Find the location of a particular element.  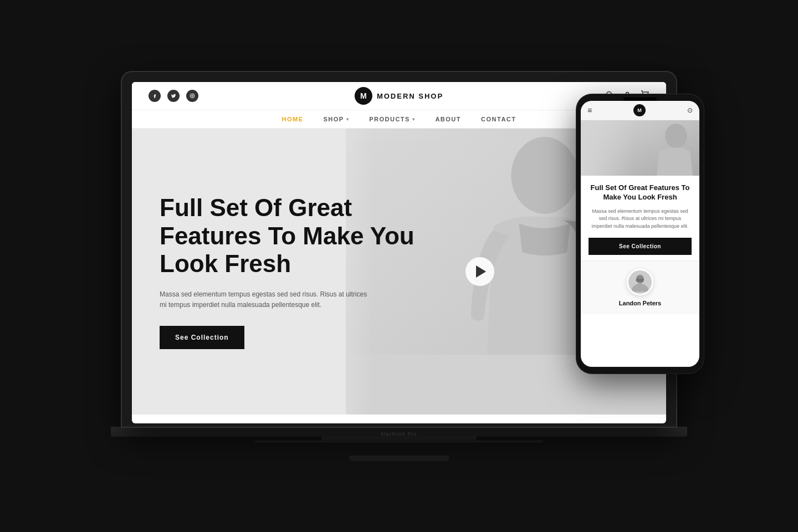

social-icons is located at coordinates (173, 96).